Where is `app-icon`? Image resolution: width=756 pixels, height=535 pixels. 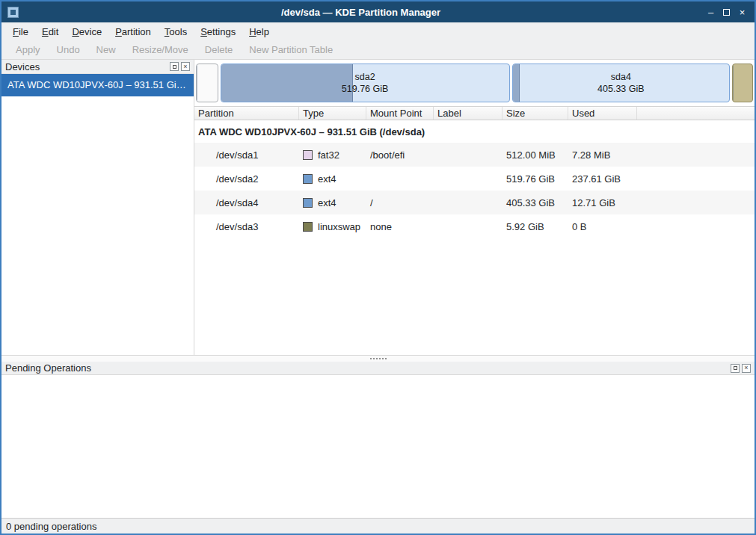 app-icon is located at coordinates (13, 12).